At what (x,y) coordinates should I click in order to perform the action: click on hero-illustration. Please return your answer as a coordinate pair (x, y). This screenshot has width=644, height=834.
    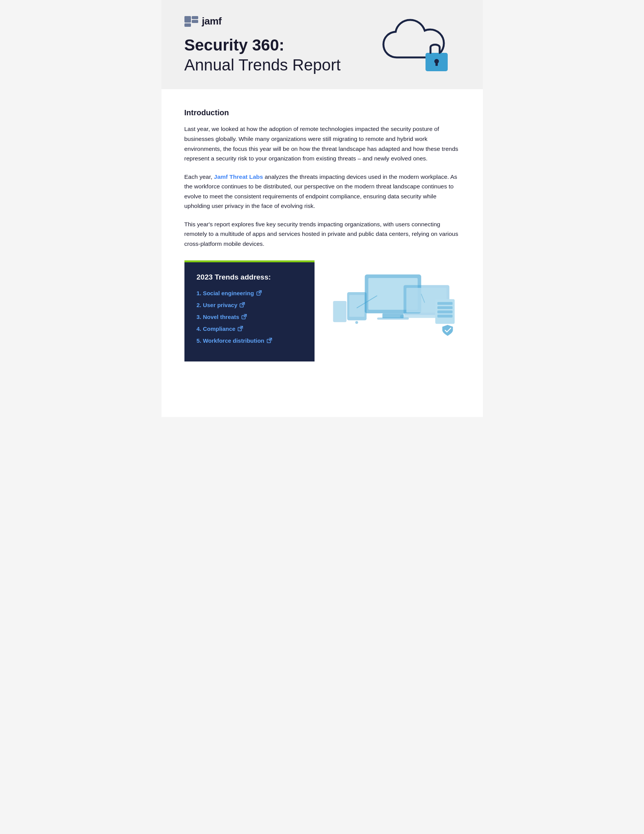
    Looking at the image, I should click on (418, 46).